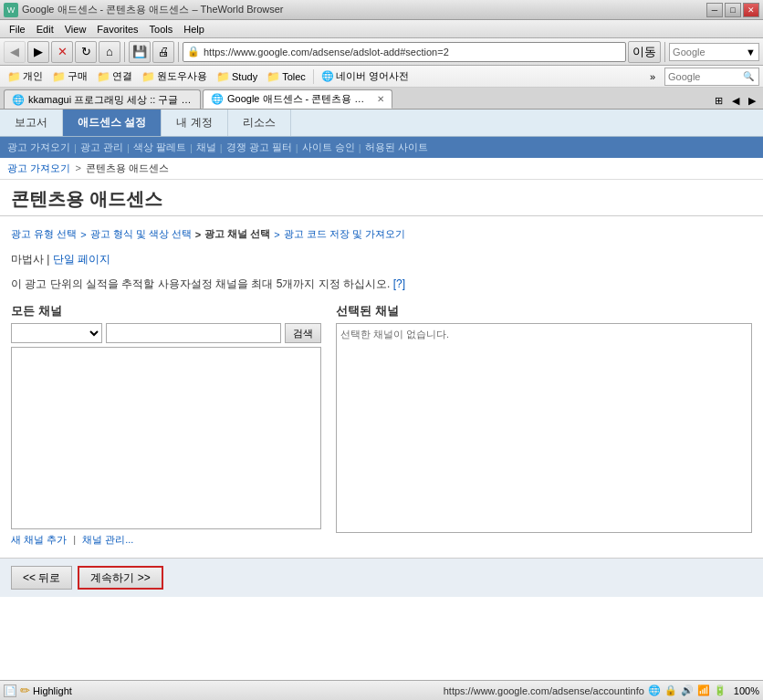 Image resolution: width=763 pixels, height=700 pixels. Describe the element at coordinates (69, 77) in the screenshot. I see `fav-folder-purchase: 📁구매` at that location.